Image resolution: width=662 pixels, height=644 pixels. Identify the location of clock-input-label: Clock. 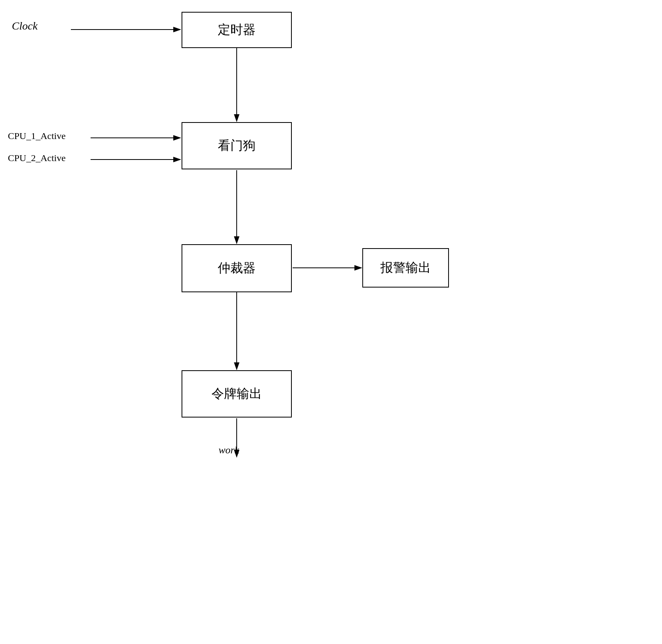
(24, 26).